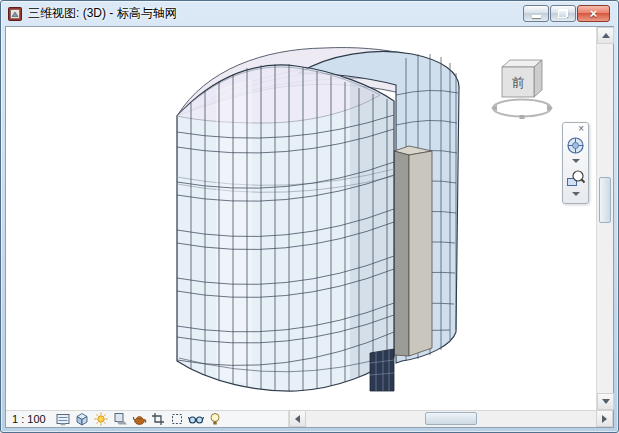 The width and height of the screenshot is (619, 433). What do you see at coordinates (536, 16) in the screenshot?
I see `minimize-icon` at bounding box center [536, 16].